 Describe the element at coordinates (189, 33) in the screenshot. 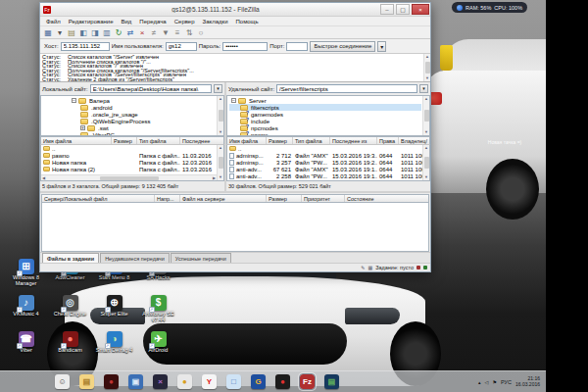

I see `sync-browse-icon: ⇅` at that location.